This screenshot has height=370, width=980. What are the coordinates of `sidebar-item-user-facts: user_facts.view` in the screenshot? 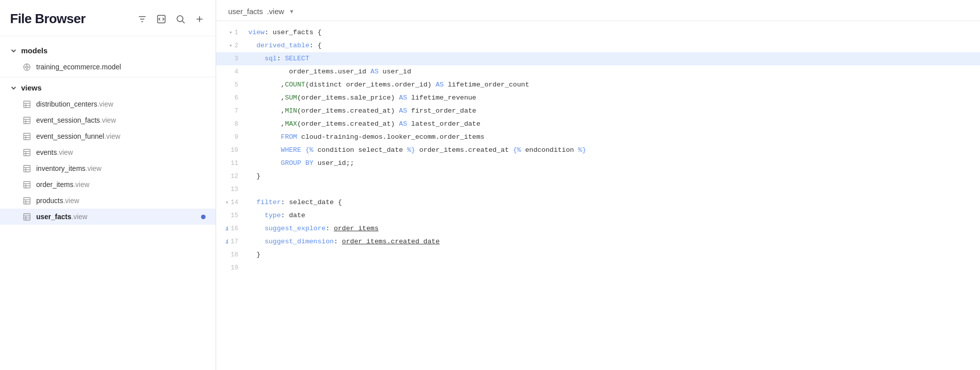 It's located at (108, 217).